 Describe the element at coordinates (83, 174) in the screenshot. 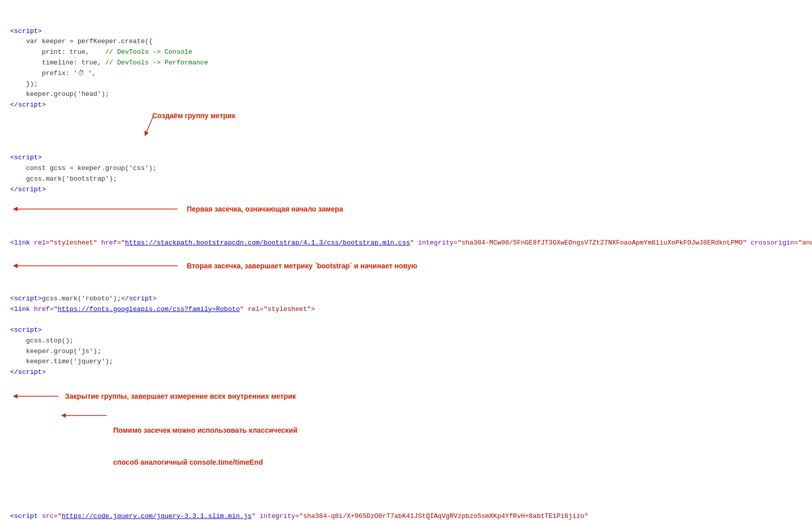

I see `code-block-2: <script> const gcss = keeper.group('css'…` at that location.